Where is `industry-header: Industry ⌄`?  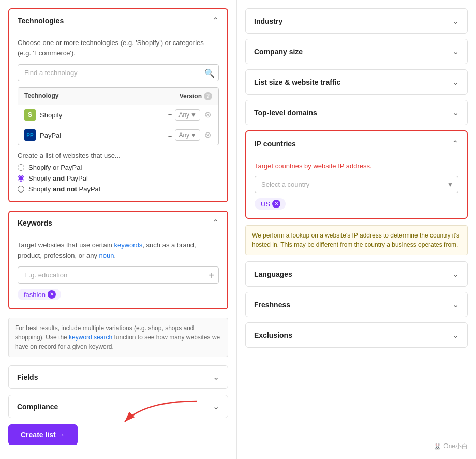
industry-header: Industry ⌄ is located at coordinates (356, 21).